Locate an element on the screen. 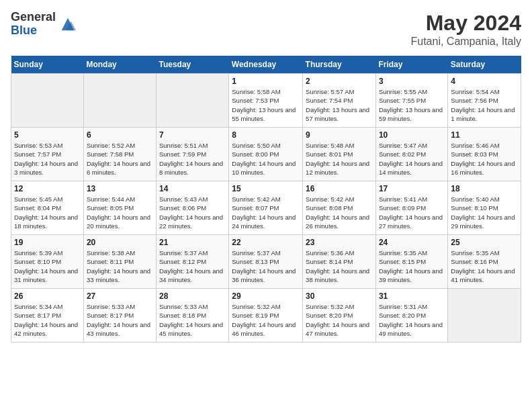 The width and height of the screenshot is (532, 411). day-cell: 5Sunrise: 5:53 AM Sunset: 7:57 PM Daylig… is located at coordinates (48, 154).